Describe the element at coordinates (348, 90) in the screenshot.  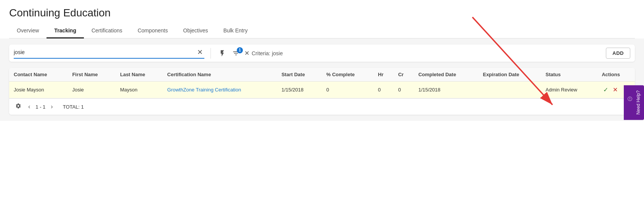
I see `cell-pct-complete: 0` at that location.